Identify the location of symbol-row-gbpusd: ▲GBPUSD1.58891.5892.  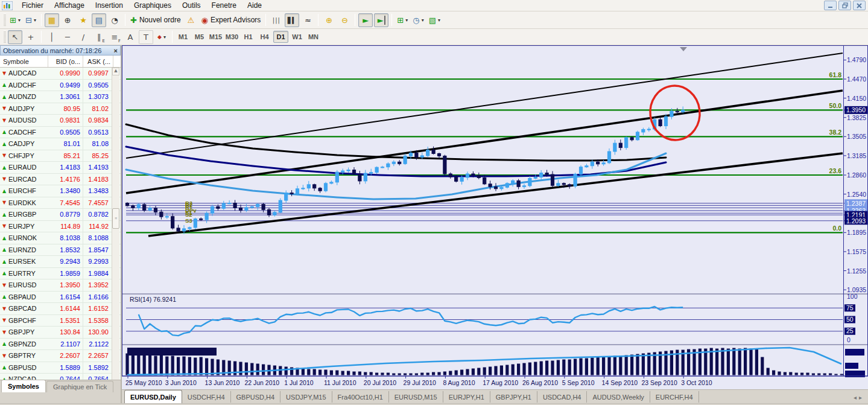
(60, 368).